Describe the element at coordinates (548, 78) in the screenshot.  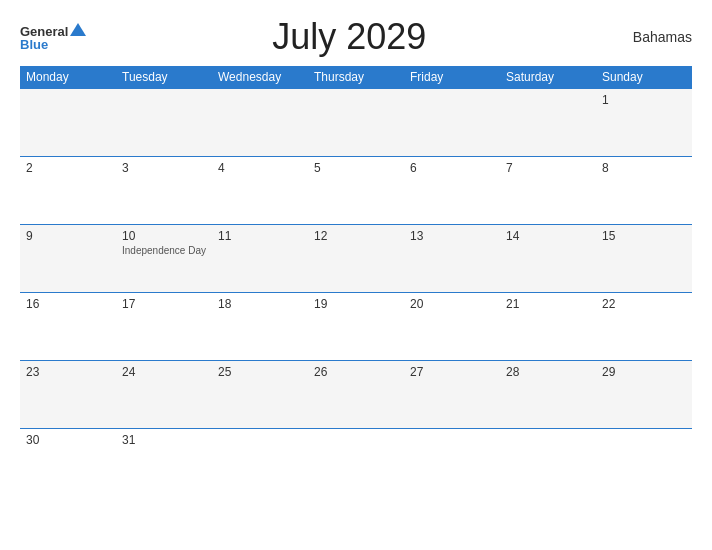
I see `weekday-header-saturday: Saturday` at that location.